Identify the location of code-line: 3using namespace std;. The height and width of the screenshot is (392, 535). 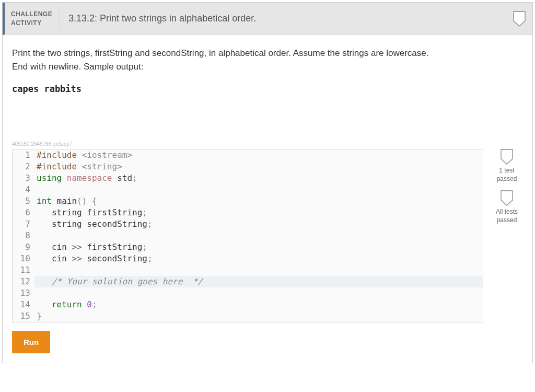
(248, 178).